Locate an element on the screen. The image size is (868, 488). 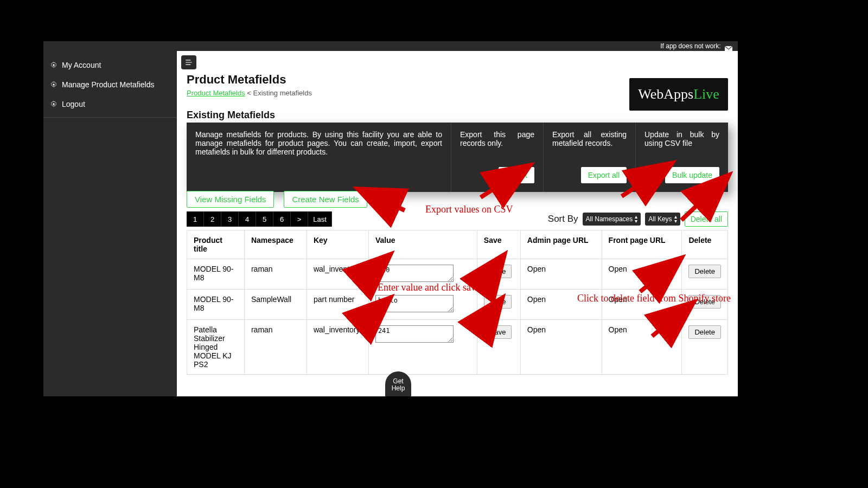
page-2: 2 is located at coordinates (213, 219).